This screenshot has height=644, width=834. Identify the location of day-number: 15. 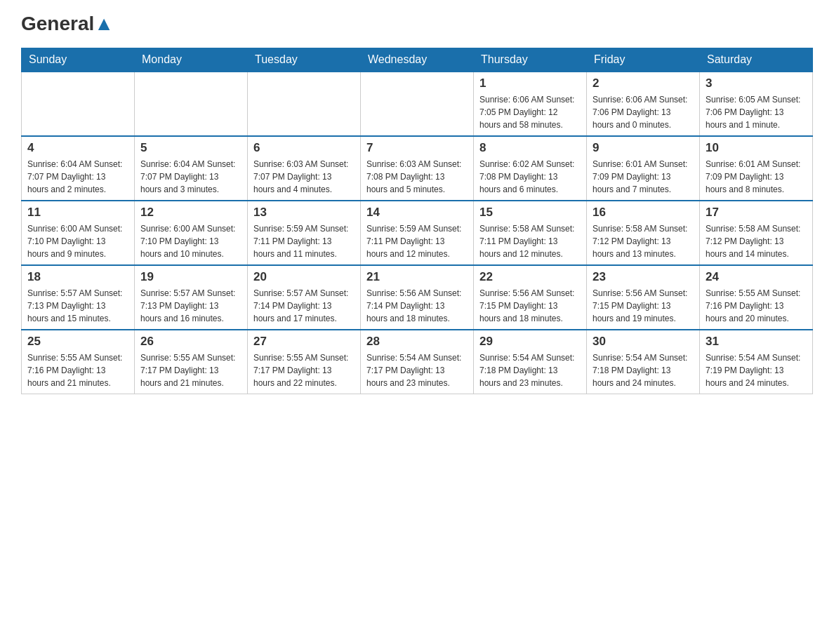
(530, 213).